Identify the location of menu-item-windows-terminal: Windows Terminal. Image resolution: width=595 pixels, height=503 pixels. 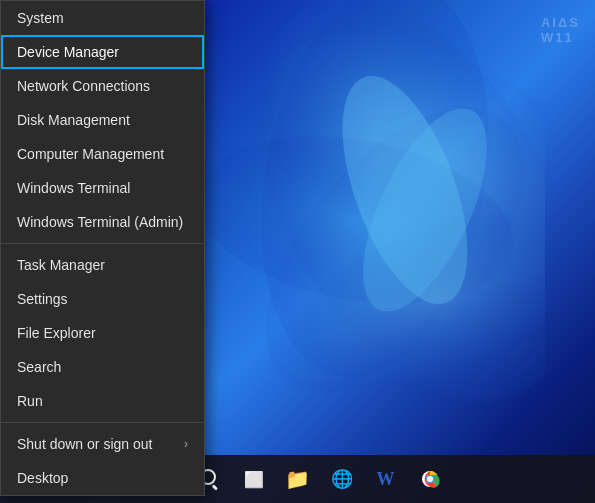
(102, 188).